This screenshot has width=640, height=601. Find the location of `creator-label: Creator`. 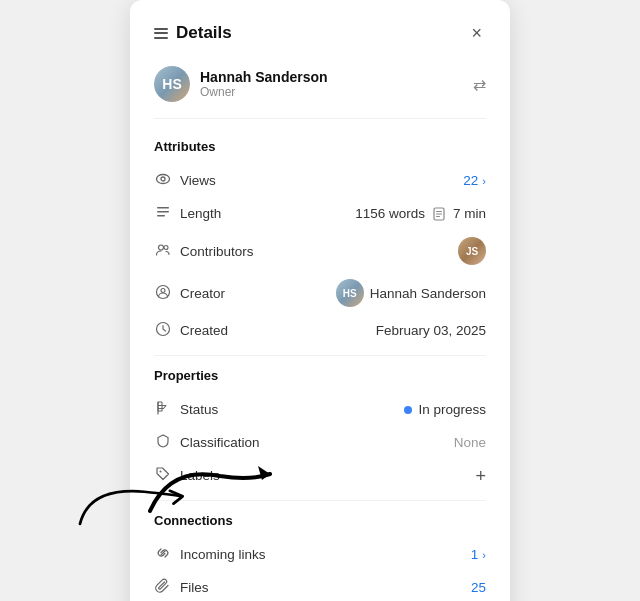

creator-label: Creator is located at coordinates (202, 294).